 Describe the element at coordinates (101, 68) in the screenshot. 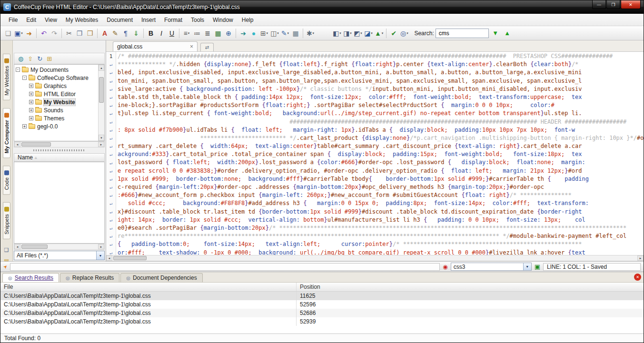

I see `scroll-up-button: ▲` at that location.